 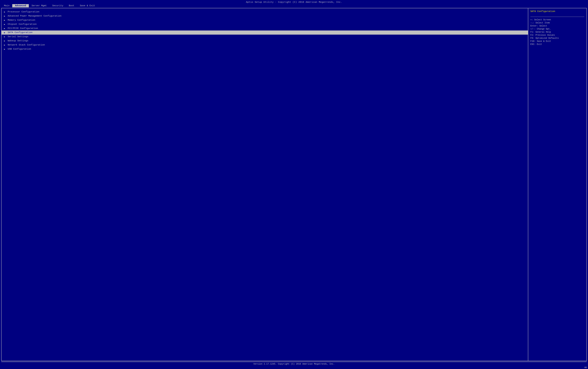 What do you see at coordinates (557, 26) in the screenshot?
I see `help-line: Enter: Select` at bounding box center [557, 26].